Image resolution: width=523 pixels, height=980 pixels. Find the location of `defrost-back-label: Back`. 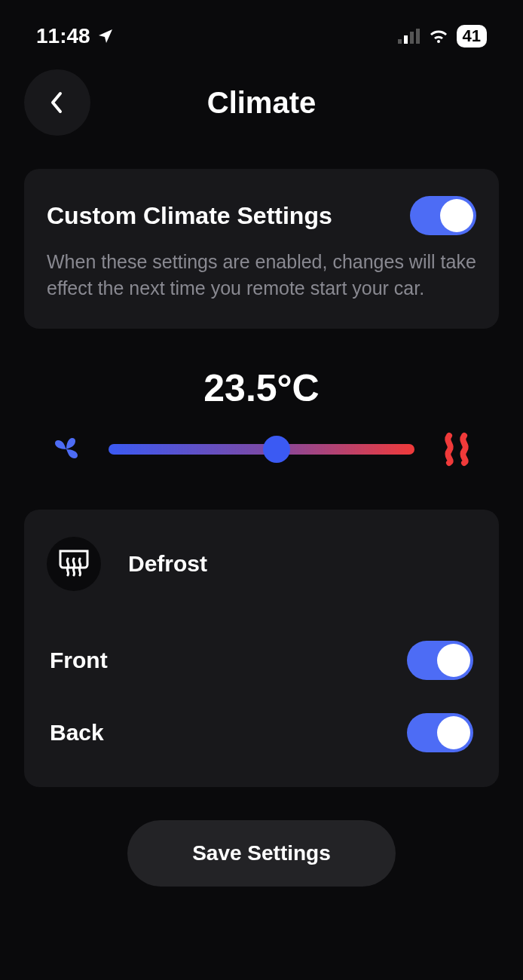

defrost-back-label: Back is located at coordinates (77, 733).